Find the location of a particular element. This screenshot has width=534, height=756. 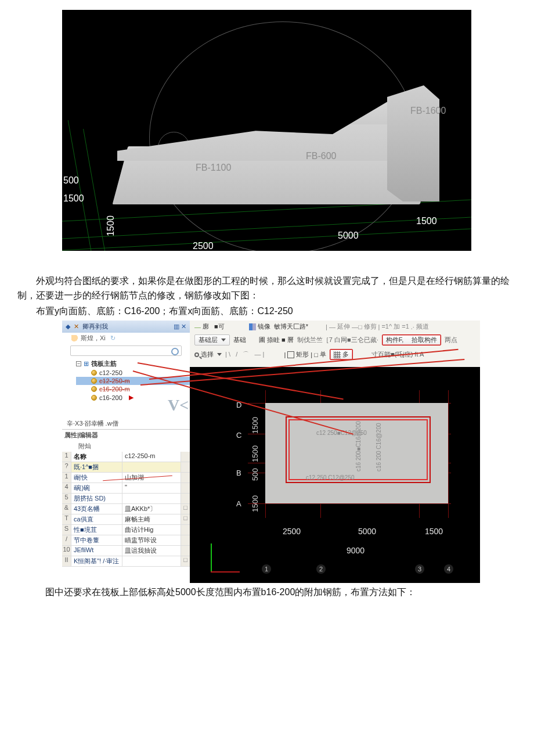

axis-num-2: 2 is located at coordinates (321, 569).